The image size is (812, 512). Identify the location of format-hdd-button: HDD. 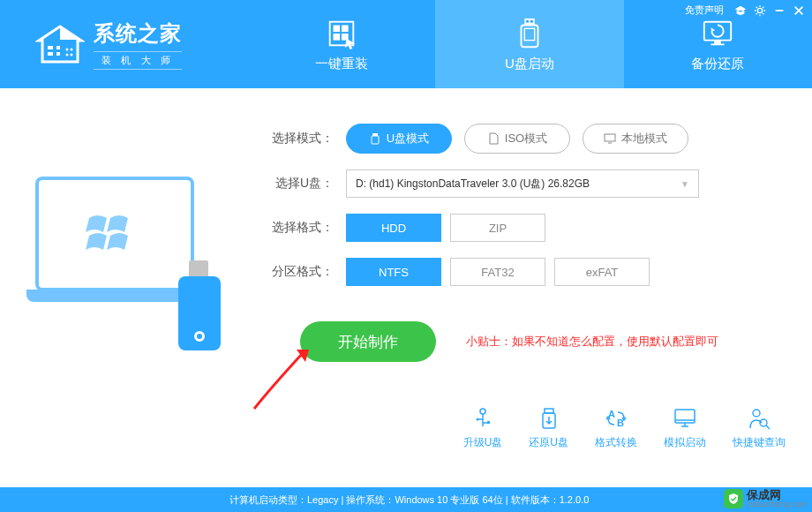
(394, 228).